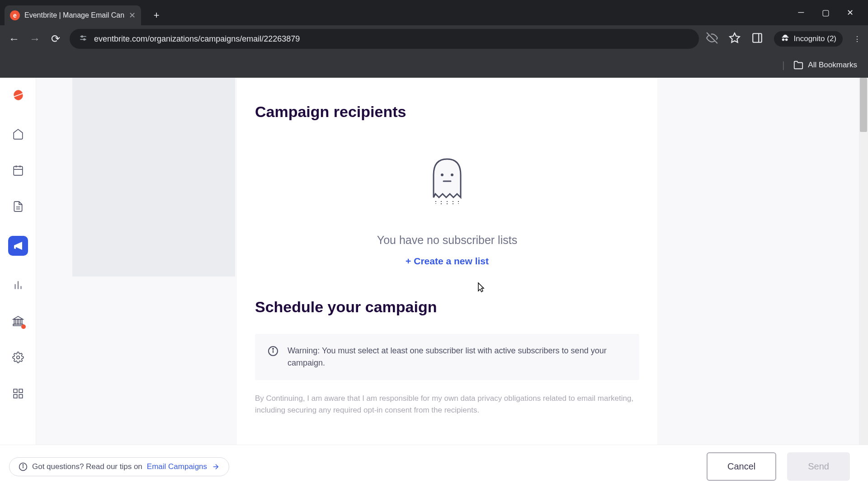 This screenshot has height=488, width=868. Describe the element at coordinates (833, 65) in the screenshot. I see `bookmarks-label: All Bookmarks` at that location.